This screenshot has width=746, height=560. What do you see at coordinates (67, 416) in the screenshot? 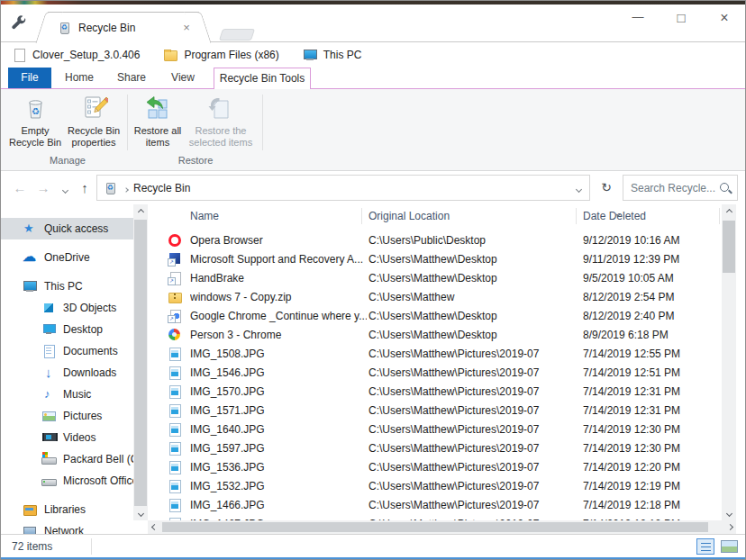
I see `sidebar-item-pictures: Pictures` at bounding box center [67, 416].